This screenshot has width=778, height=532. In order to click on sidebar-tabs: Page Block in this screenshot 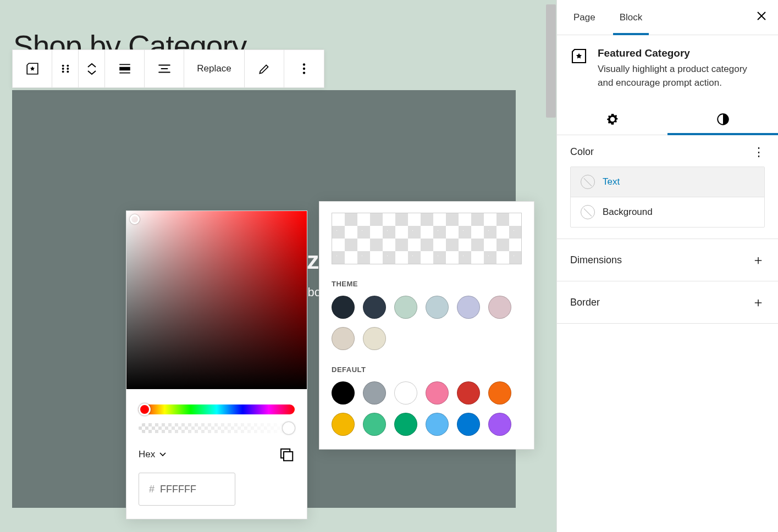, I will do `click(667, 18)`.